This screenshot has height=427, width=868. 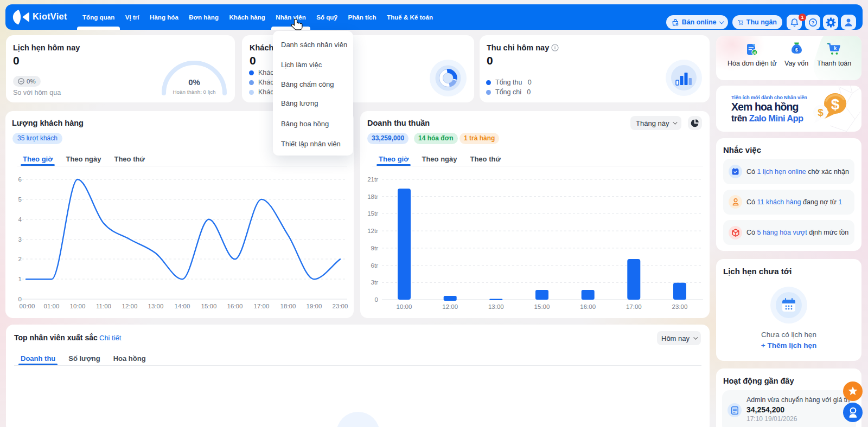 I want to click on svg-text: 11:00, so click(x=104, y=306).